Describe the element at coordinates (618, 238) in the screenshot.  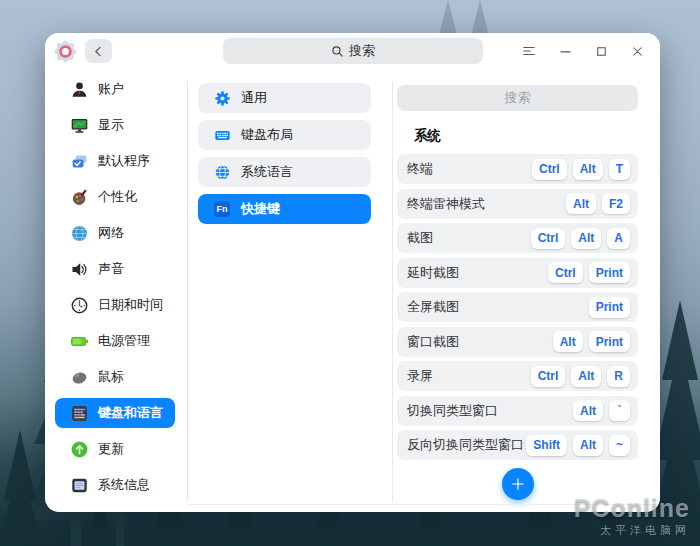
I see `keycap: A` at that location.